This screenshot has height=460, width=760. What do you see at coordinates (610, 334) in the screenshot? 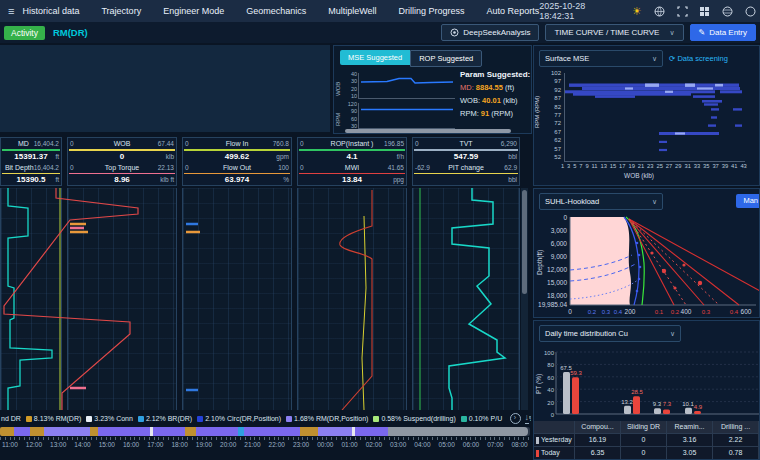
I see `daily-time-select: Daily time distribution Cu∨` at bounding box center [610, 334].